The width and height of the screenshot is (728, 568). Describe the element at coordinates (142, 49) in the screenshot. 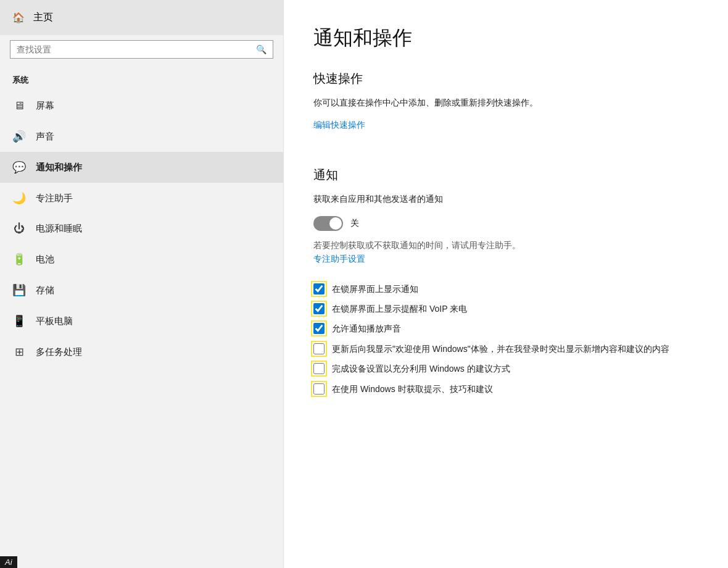

I see `search-box: 🔍` at that location.